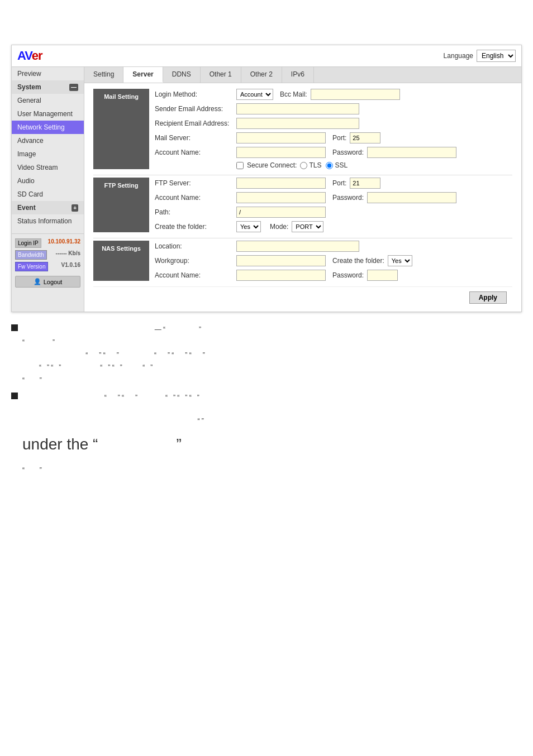  I want to click on tab-server: Server, so click(143, 75).